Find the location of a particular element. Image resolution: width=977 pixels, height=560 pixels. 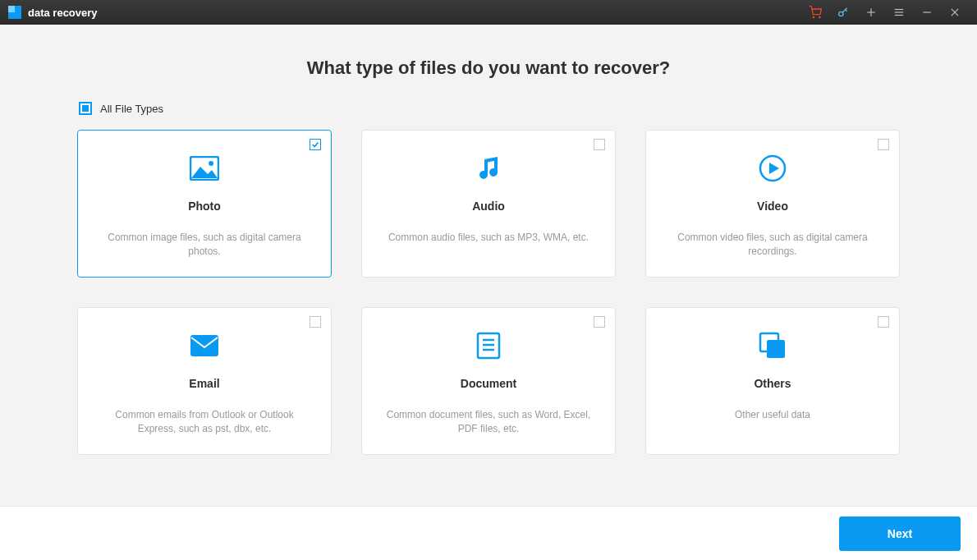

photo-icon is located at coordinates (204, 168).